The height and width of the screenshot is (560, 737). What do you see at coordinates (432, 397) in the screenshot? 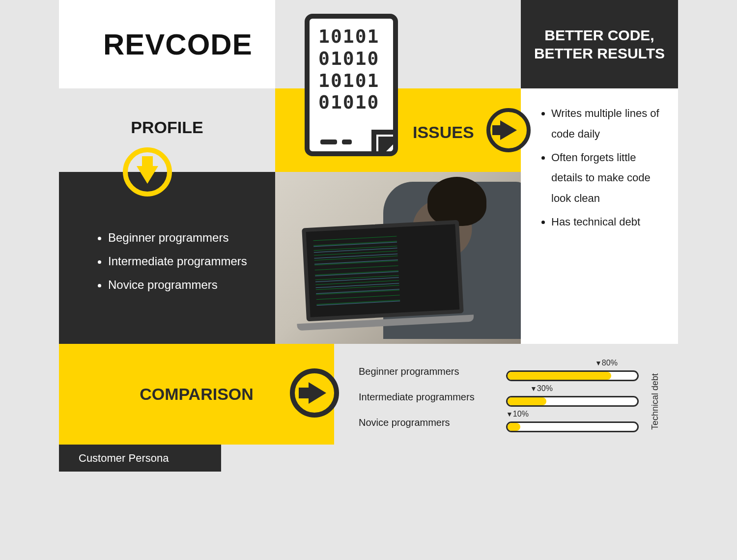
I see `comparison-label: Intermediate programmers` at bounding box center [432, 397].